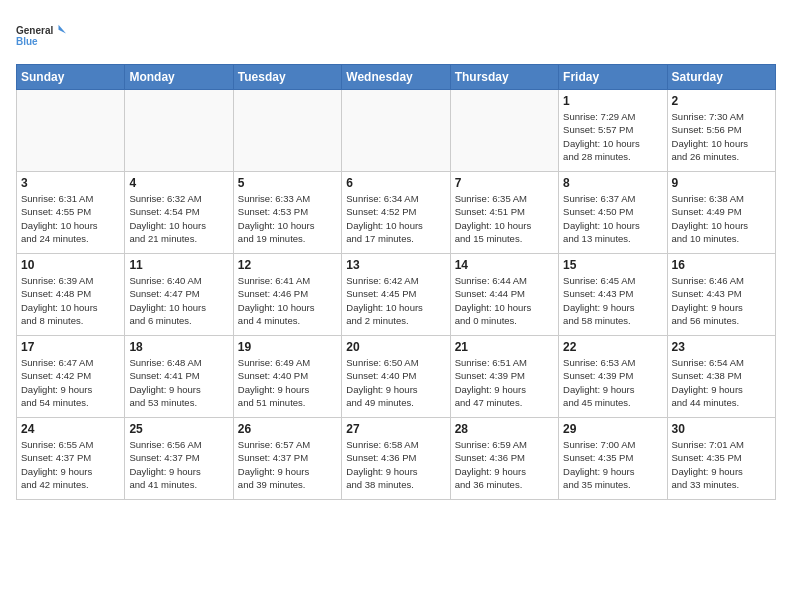  What do you see at coordinates (722, 347) in the screenshot?
I see `day-number: 23` at bounding box center [722, 347].